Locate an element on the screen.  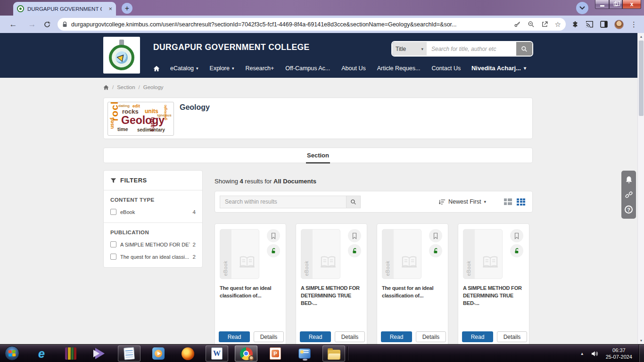
key-icon is located at coordinates (518, 25).